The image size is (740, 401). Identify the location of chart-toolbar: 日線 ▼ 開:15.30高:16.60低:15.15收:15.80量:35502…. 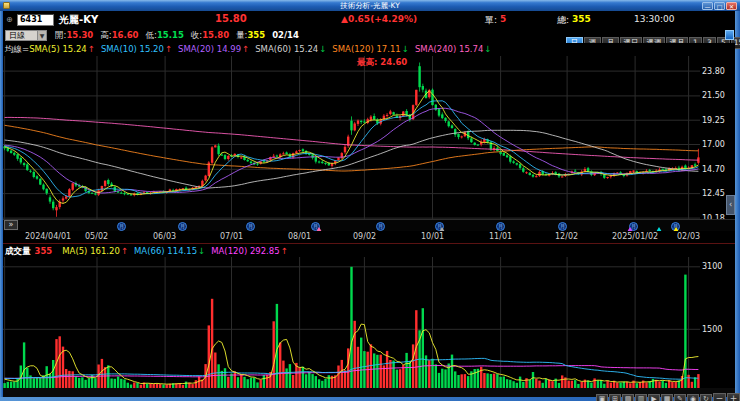
(369, 36).